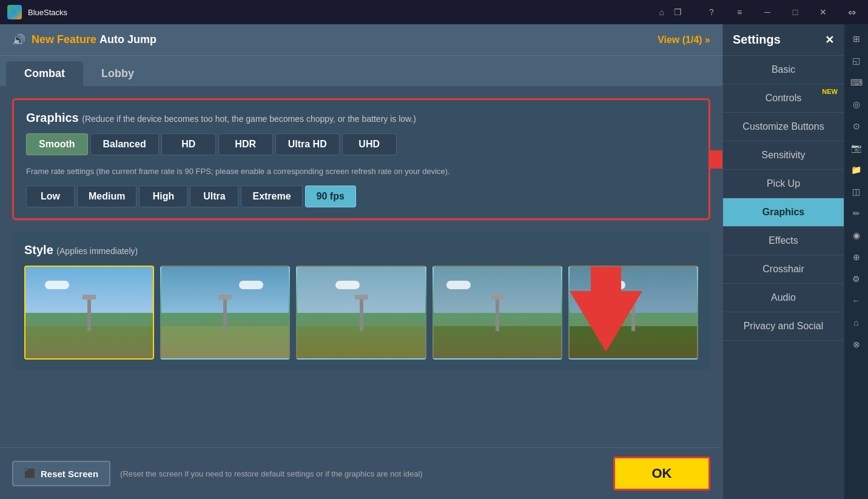  I want to click on rail-icon-4: ◎, so click(856, 104).